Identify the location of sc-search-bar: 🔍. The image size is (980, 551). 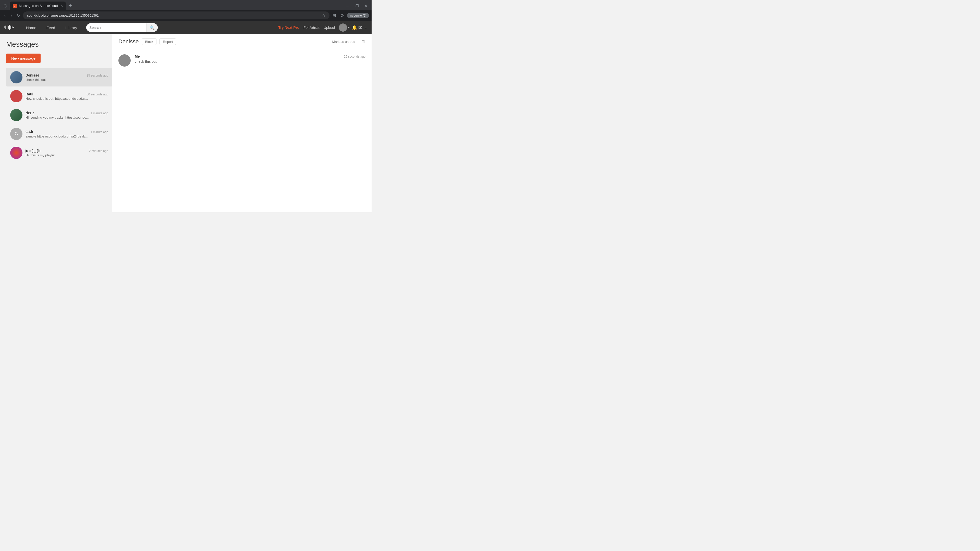
(122, 27).